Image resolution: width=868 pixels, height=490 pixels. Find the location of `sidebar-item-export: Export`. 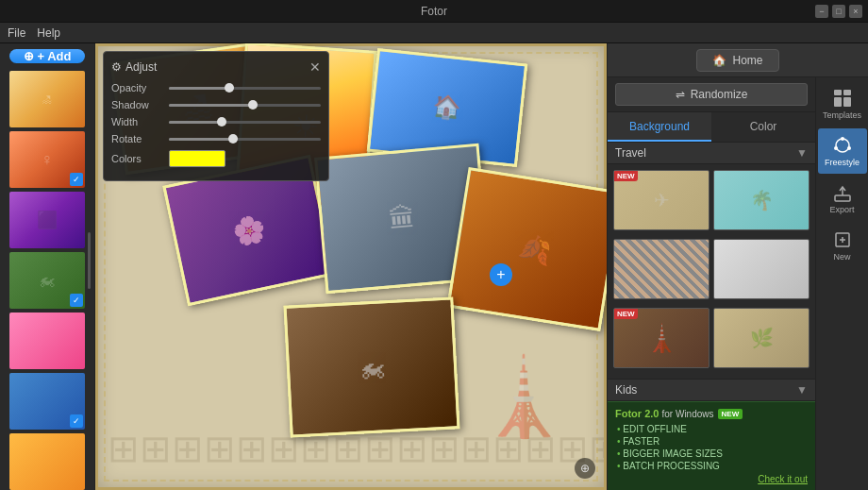

sidebar-item-export: Export is located at coordinates (843, 198).